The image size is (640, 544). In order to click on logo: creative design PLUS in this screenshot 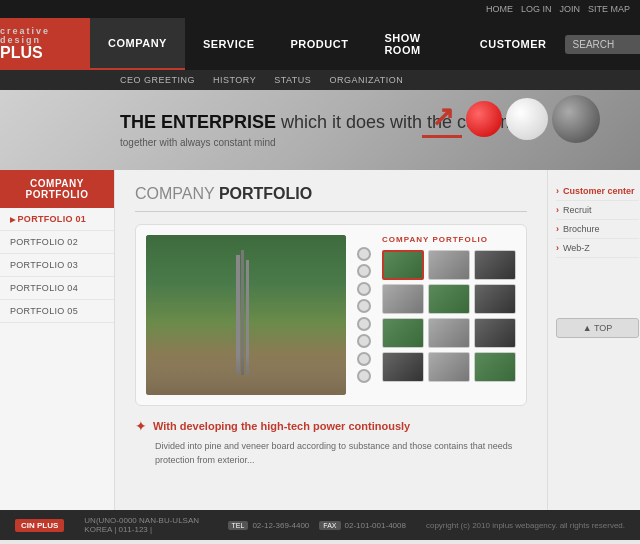, I will do `click(45, 44)`.